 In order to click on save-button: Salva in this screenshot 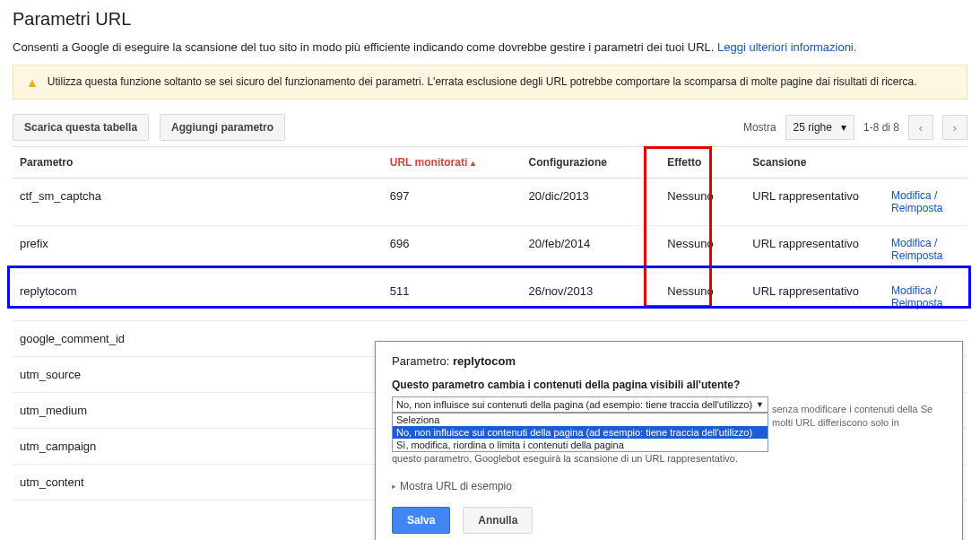, I will do `click(421, 508)`.